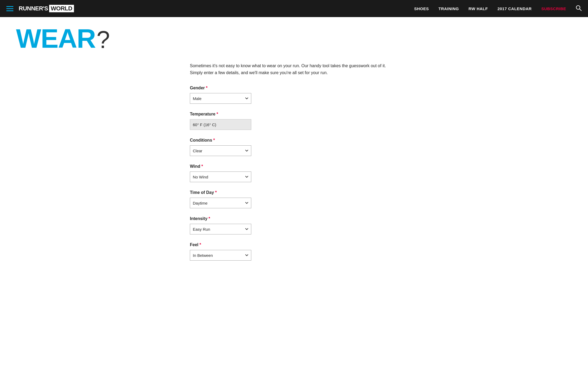  I want to click on hero-icon: ?, so click(103, 40).